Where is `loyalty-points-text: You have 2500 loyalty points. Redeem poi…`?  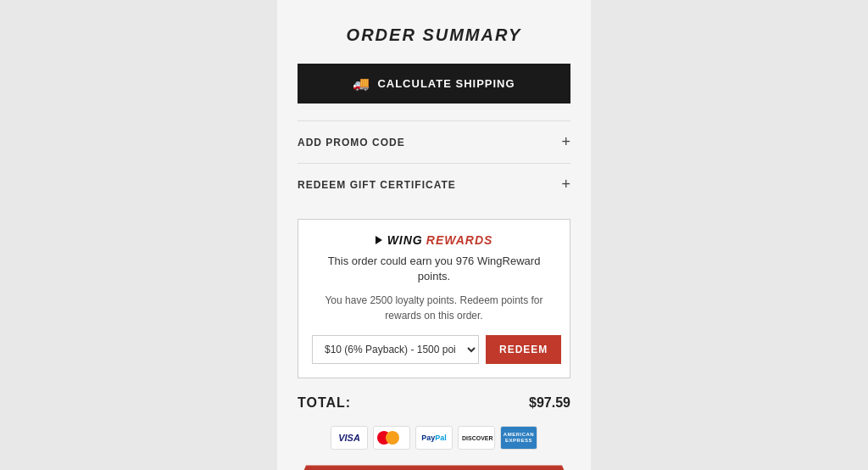 loyalty-points-text: You have 2500 loyalty points. Redeem poi… is located at coordinates (434, 308).